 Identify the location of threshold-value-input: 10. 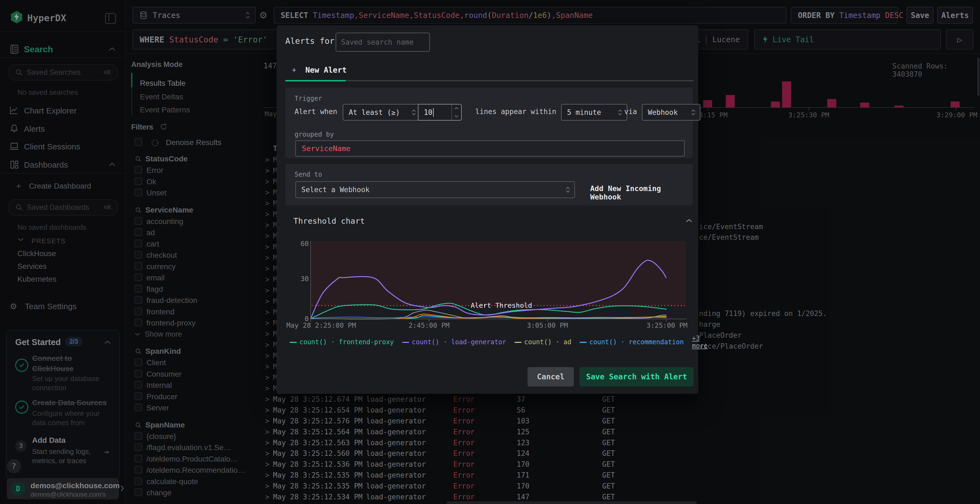
(440, 112).